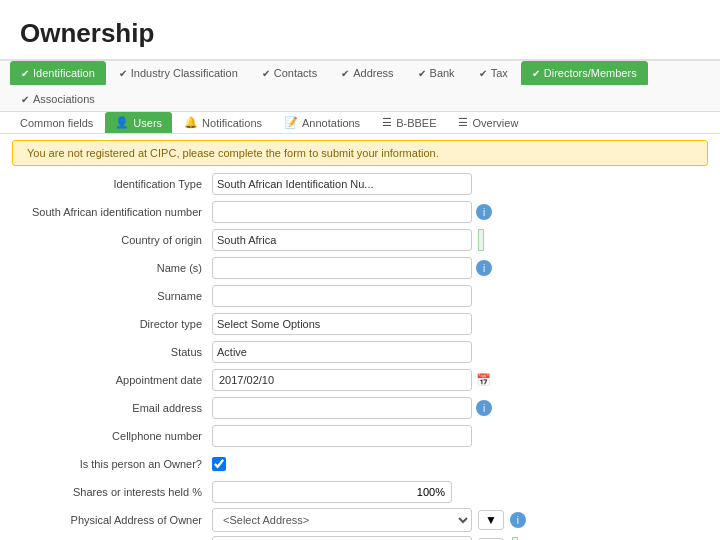 Image resolution: width=720 pixels, height=540 pixels. Describe the element at coordinates (112, 408) in the screenshot. I see `email-label: Email address` at that location.